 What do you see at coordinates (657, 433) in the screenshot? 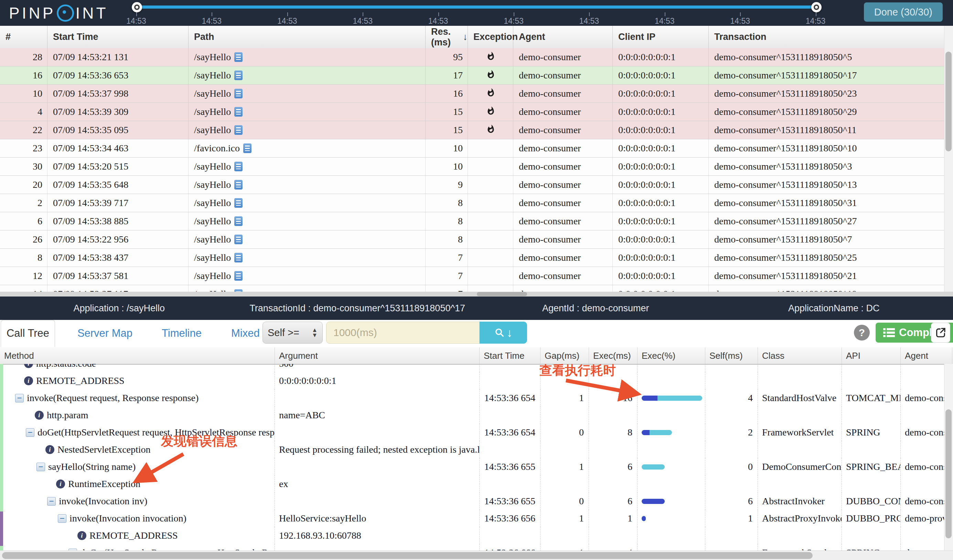
I see `exec-percent-bar` at bounding box center [657, 433].